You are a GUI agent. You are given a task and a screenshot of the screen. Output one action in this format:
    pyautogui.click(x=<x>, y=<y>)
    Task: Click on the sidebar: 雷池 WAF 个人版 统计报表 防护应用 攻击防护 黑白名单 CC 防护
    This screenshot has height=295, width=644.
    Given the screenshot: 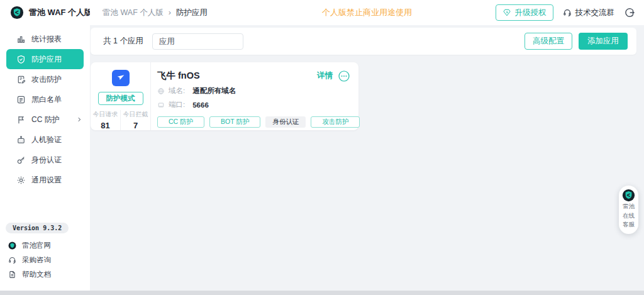 What is the action you would take?
    pyautogui.click(x=45, y=145)
    